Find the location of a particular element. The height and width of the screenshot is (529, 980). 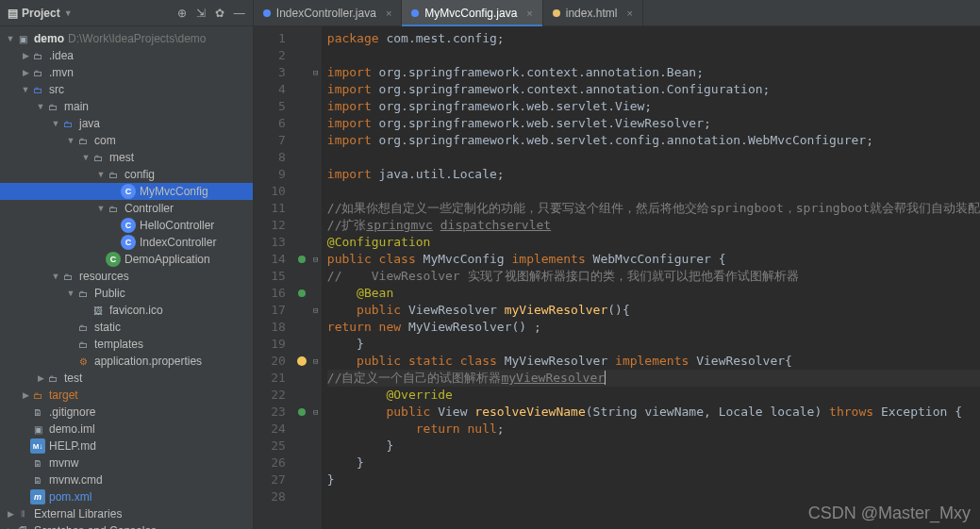

tree-controller: ▼🗀Controller is located at coordinates (126, 208).